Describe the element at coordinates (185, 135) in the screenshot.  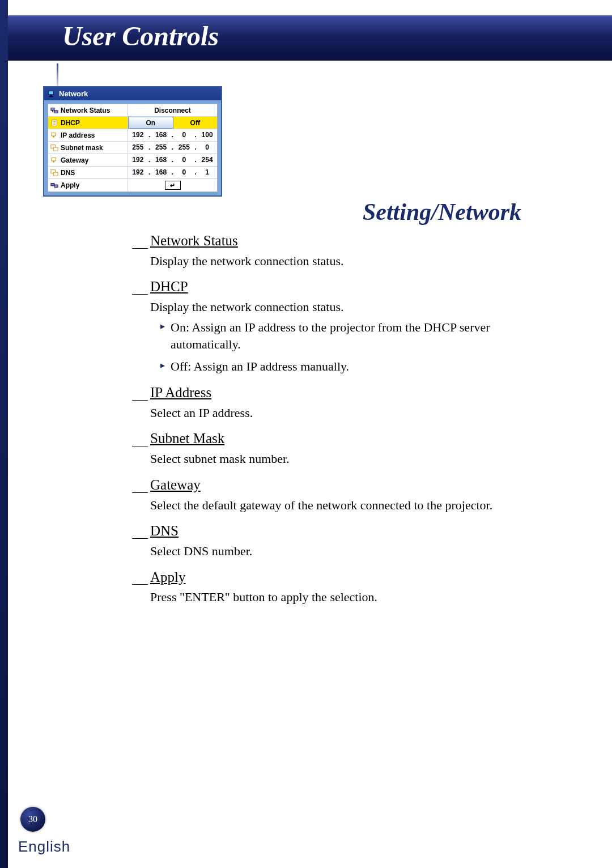
I see `ip-o3: 0` at that location.